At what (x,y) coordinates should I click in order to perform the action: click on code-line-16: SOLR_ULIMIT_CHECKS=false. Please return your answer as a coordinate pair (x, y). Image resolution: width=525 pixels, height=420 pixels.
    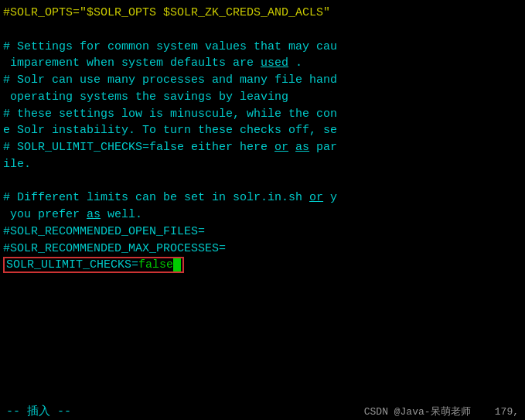
    Looking at the image, I should click on (263, 265).